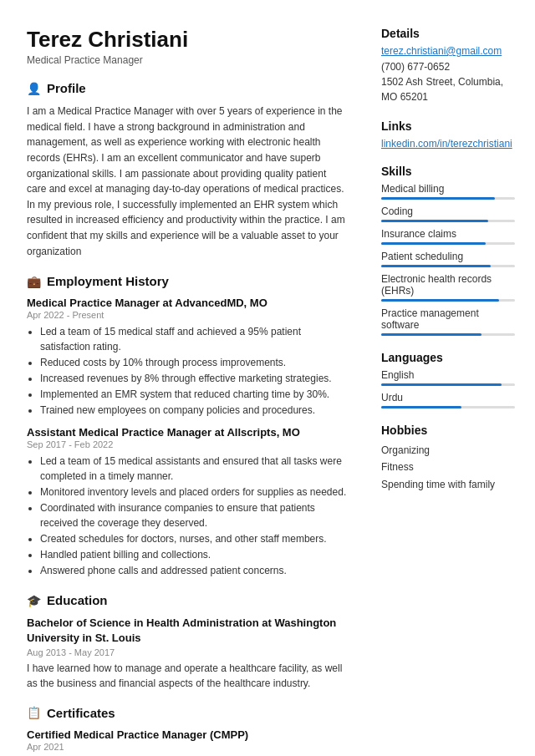  I want to click on job-2-title: Assistant Medical Practice Manager at Al…, so click(187, 433).